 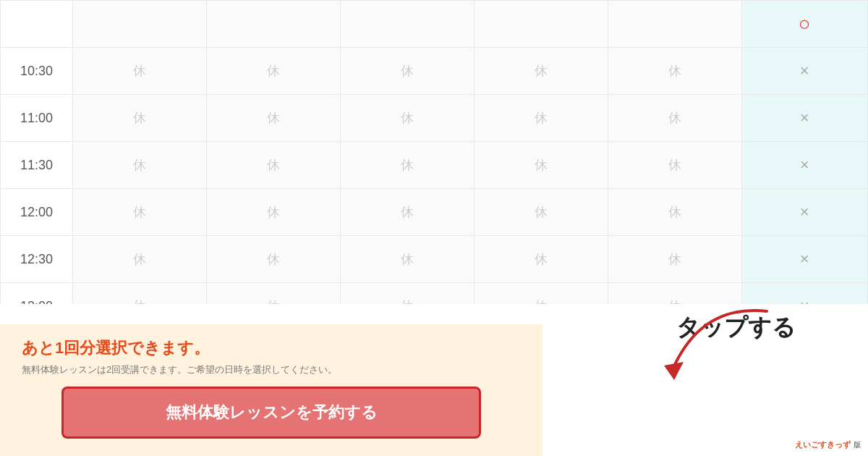 I want to click on time-label: 13:00, so click(x=37, y=294).